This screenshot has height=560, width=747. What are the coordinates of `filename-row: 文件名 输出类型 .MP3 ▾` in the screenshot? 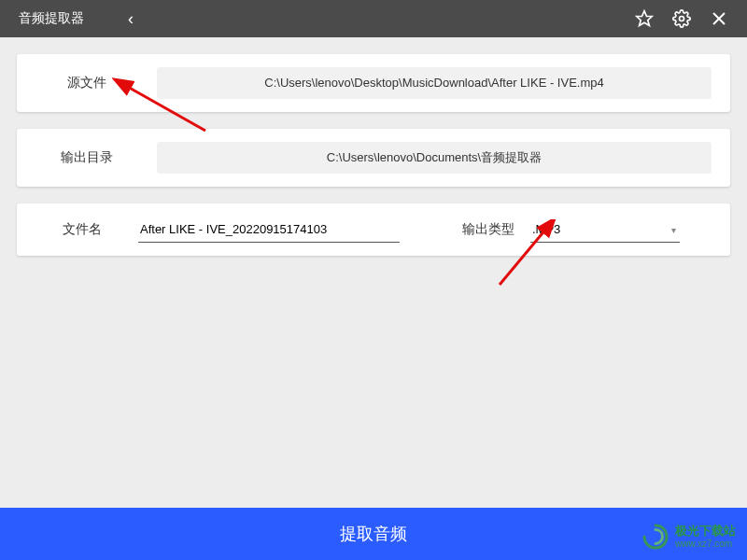 It's located at (374, 230).